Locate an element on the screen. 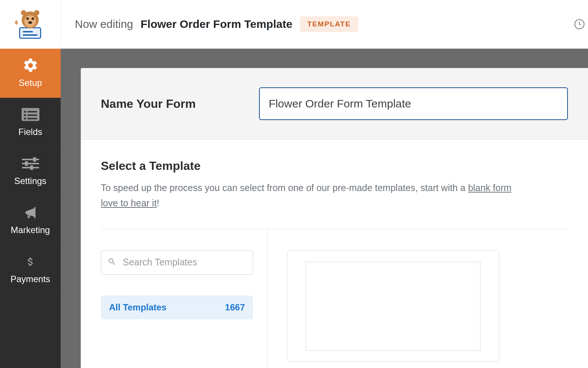  wpforms-logo-icon is located at coordinates (30, 25).